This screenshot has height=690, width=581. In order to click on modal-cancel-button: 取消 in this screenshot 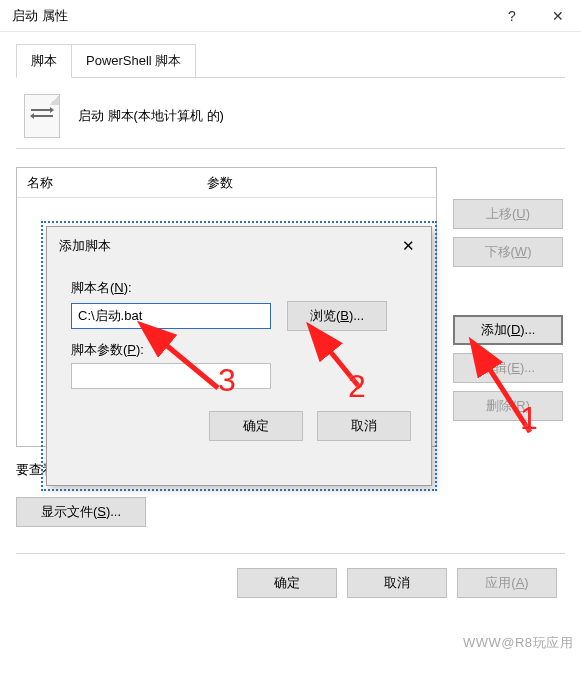, I will do `click(364, 426)`.